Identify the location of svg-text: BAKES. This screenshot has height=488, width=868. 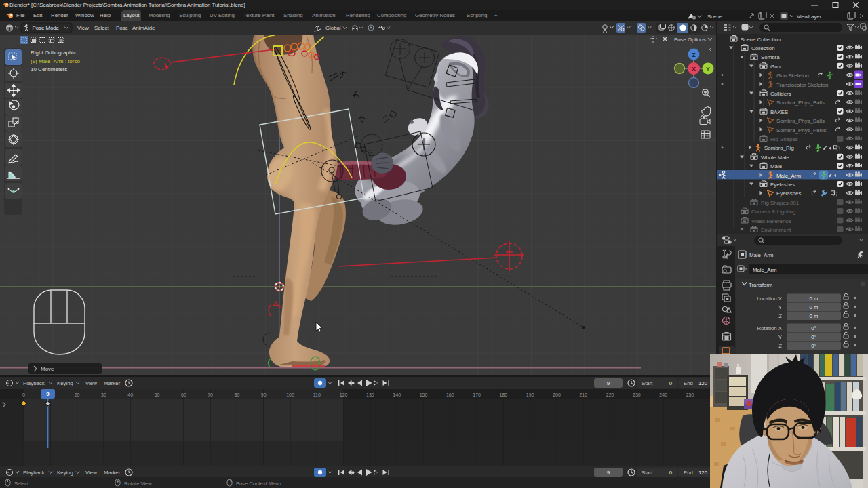
(779, 113).